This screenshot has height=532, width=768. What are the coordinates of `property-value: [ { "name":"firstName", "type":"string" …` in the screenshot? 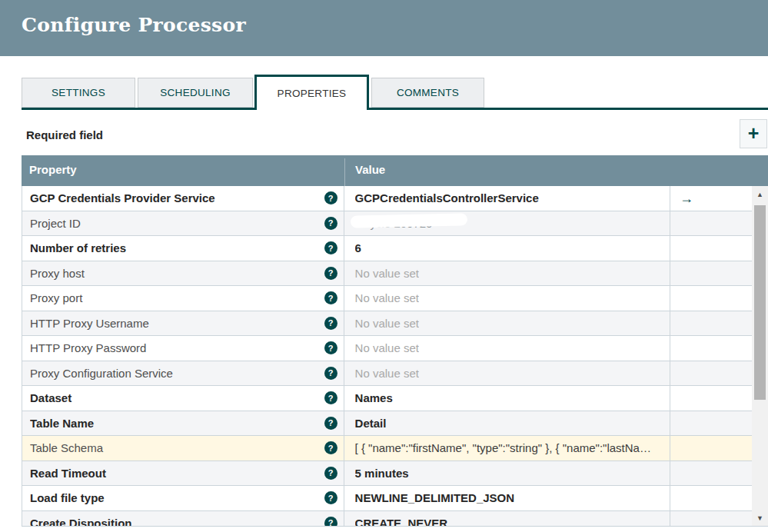 It's located at (503, 447).